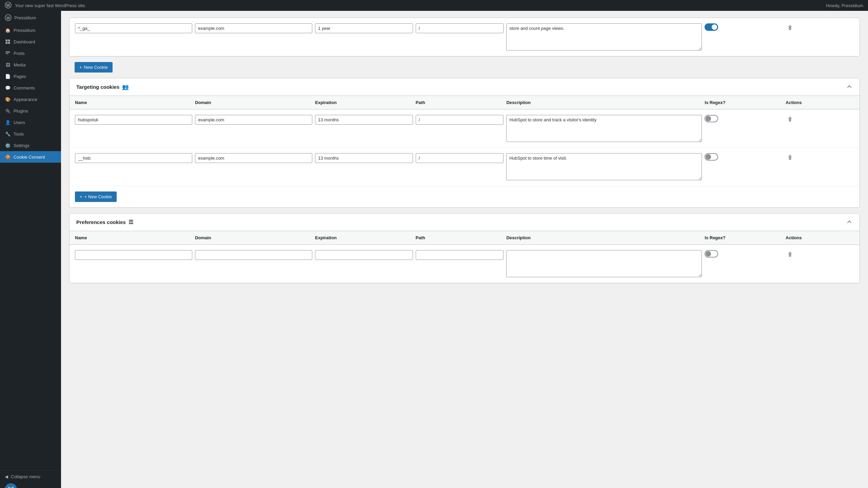 The height and width of the screenshot is (488, 868). What do you see at coordinates (24, 30) in the screenshot?
I see `sidebar-label-pressidium: Pressidium` at bounding box center [24, 30].